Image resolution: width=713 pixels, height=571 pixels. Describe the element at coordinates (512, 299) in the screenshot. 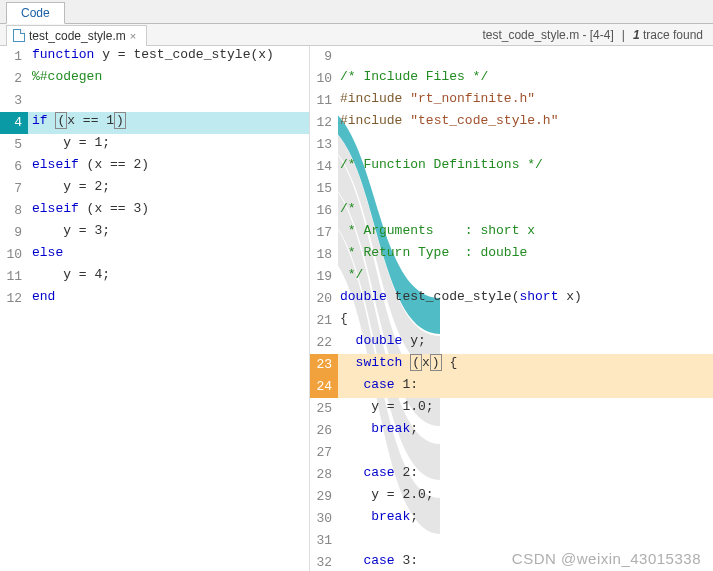

I see `code-row: 20double test_code_style(short x)` at that location.